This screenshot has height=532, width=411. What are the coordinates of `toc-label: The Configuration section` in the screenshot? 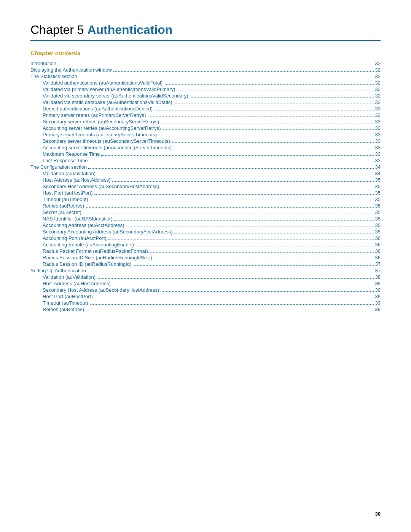 It's located at (59, 167).